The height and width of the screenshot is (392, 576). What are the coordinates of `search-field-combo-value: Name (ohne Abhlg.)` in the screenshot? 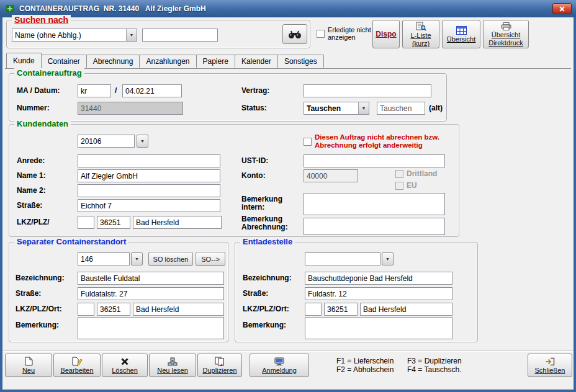 It's located at (70, 35).